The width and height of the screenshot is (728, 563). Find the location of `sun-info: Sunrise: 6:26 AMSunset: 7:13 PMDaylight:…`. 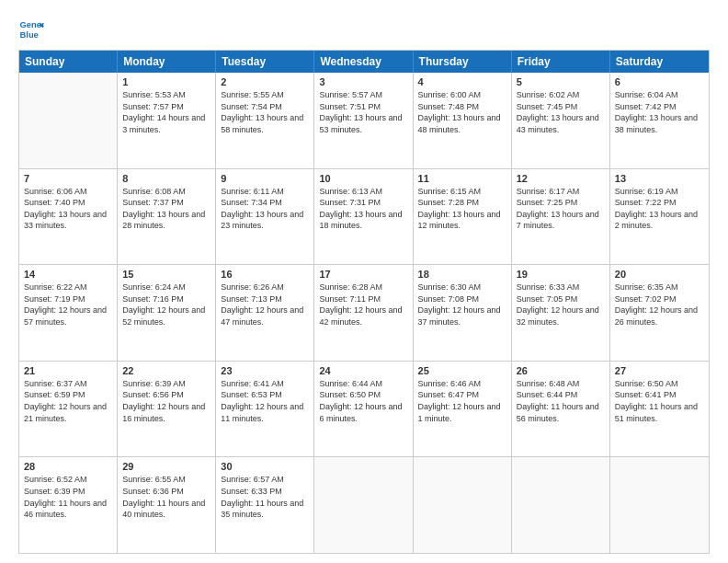

sun-info: Sunrise: 6:26 AMSunset: 7:13 PMDaylight:… is located at coordinates (265, 304).